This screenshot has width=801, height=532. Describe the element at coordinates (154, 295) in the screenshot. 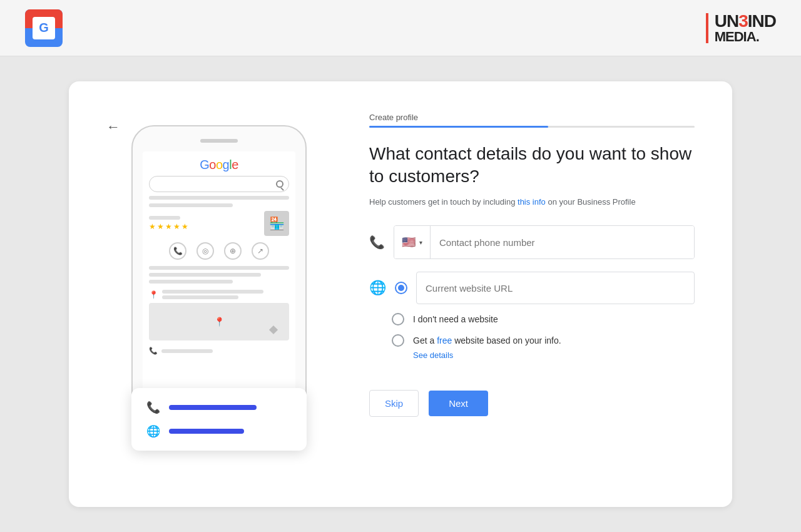

I see `location-pin: 📍` at that location.